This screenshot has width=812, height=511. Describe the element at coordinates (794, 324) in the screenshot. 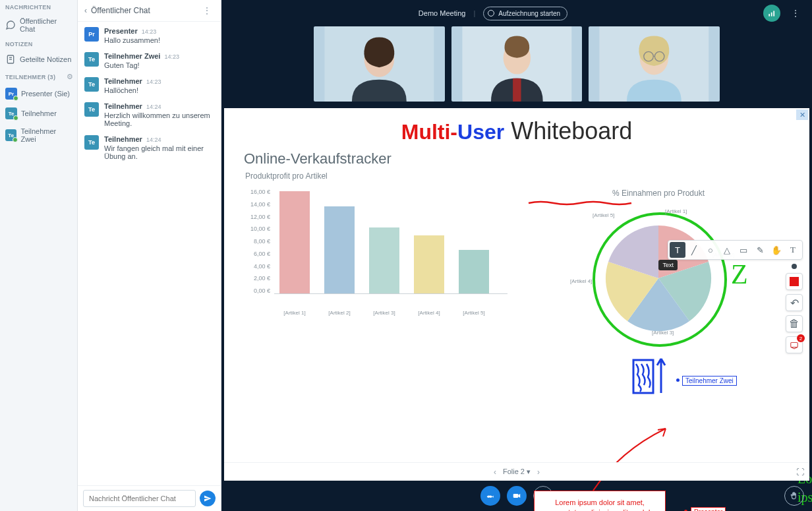

I see `tool-trash: 🗑` at that location.